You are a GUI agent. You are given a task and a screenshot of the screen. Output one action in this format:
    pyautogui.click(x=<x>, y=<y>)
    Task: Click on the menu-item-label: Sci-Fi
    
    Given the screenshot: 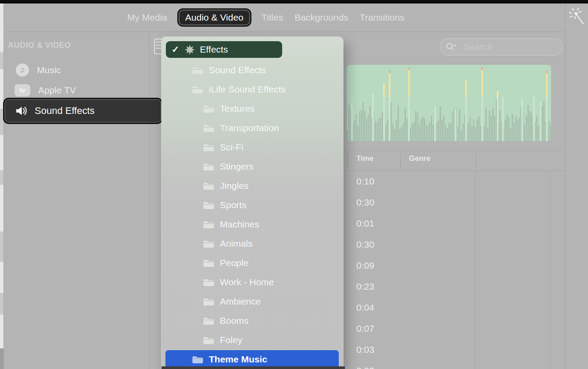 What is the action you would take?
    pyautogui.click(x=232, y=147)
    